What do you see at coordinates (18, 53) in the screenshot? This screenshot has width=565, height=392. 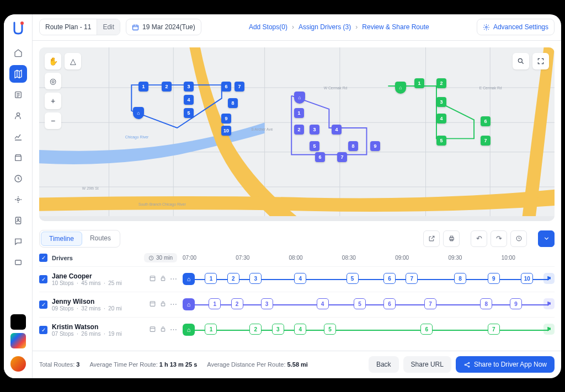 I see `nav-home-icon` at bounding box center [18, 53].